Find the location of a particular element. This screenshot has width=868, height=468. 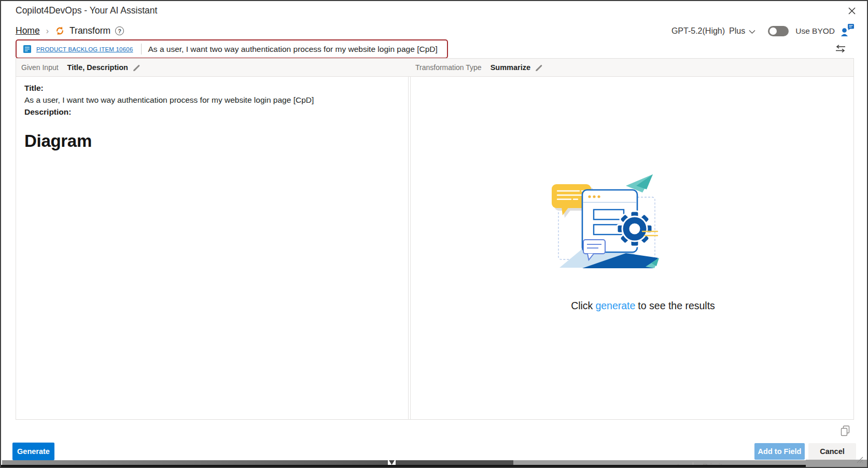

field-title-label: Title: is located at coordinates (212, 88).